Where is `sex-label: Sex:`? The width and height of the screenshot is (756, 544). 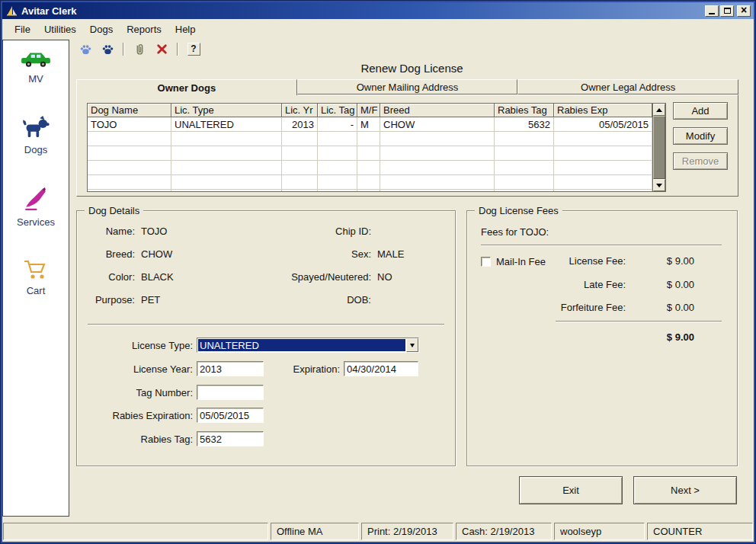
sex-label: Sex: is located at coordinates (309, 254).